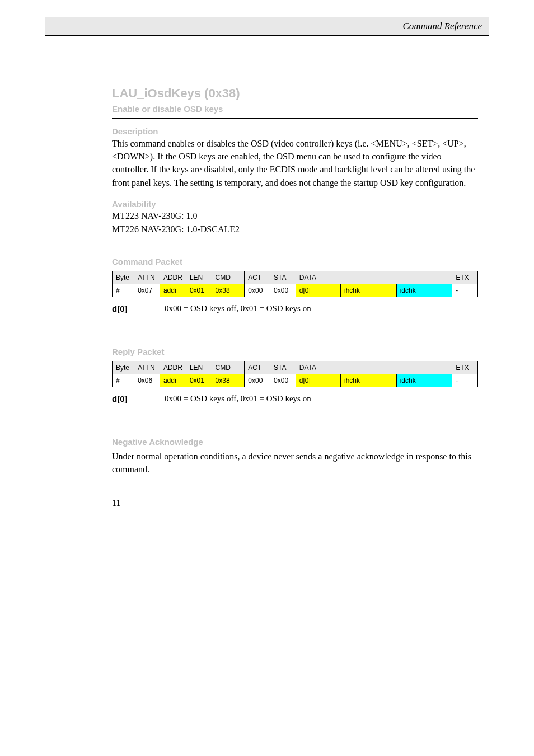 The image size is (534, 756). What do you see at coordinates (295, 93) in the screenshot?
I see `section-title: LAU_iOsdKeys (0x38)` at bounding box center [295, 93].